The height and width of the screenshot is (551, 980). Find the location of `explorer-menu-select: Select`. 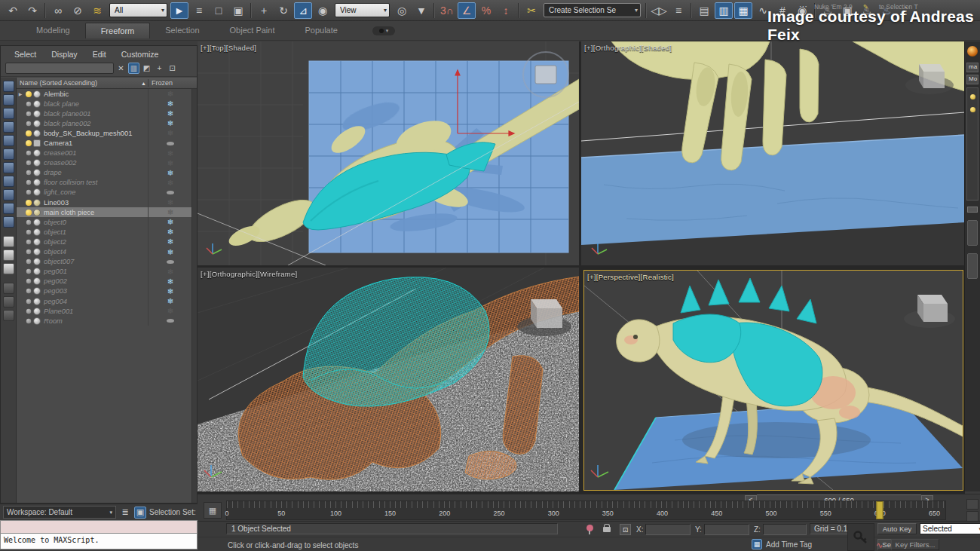

explorer-menu-select: Select is located at coordinates (26, 54).